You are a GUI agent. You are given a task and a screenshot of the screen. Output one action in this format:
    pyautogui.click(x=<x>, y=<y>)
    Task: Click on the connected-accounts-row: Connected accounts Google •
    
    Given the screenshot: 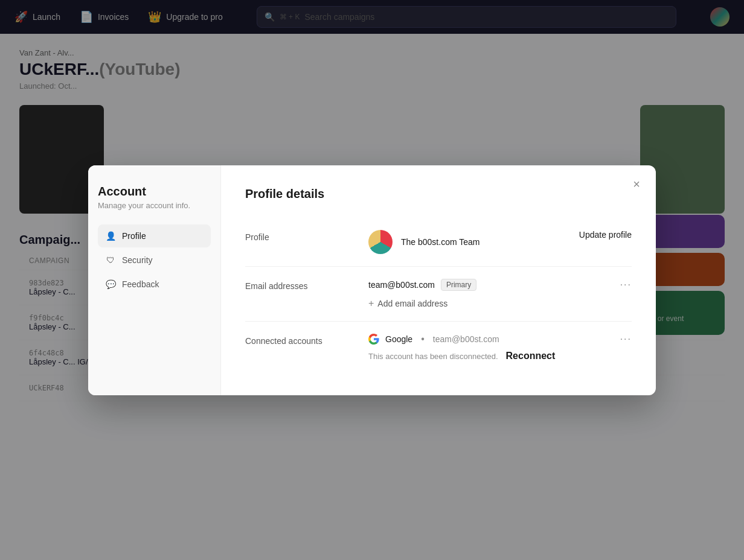 What is the action you would take?
    pyautogui.click(x=438, y=348)
    